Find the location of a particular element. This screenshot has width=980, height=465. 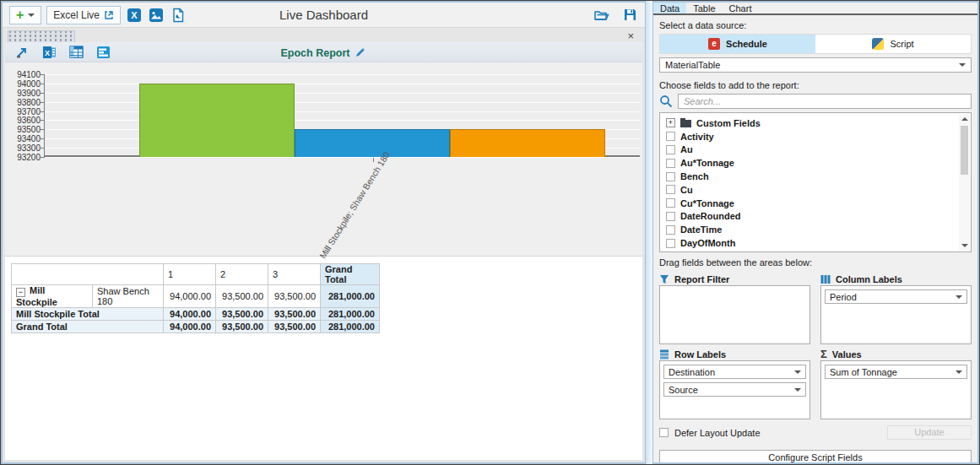

configure-script-fields-button: Configure Script Fields is located at coordinates (815, 456).